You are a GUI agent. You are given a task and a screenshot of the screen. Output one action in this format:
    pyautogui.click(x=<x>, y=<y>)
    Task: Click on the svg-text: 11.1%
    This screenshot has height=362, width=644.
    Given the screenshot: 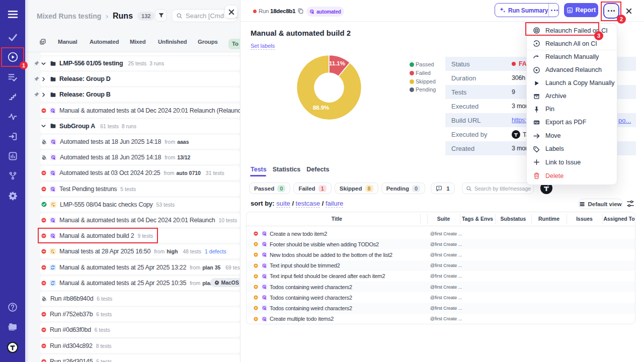 What is the action you would take?
    pyautogui.click(x=337, y=63)
    